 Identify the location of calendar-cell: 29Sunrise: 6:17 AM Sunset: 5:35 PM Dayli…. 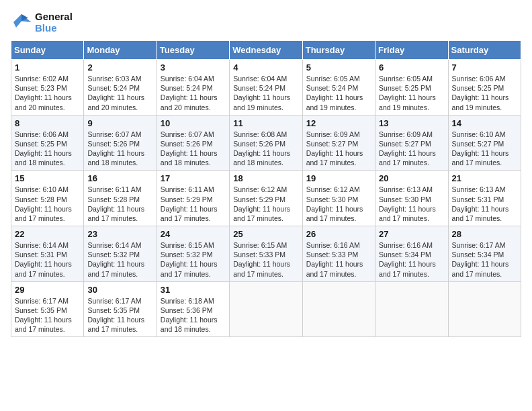
(48, 309).